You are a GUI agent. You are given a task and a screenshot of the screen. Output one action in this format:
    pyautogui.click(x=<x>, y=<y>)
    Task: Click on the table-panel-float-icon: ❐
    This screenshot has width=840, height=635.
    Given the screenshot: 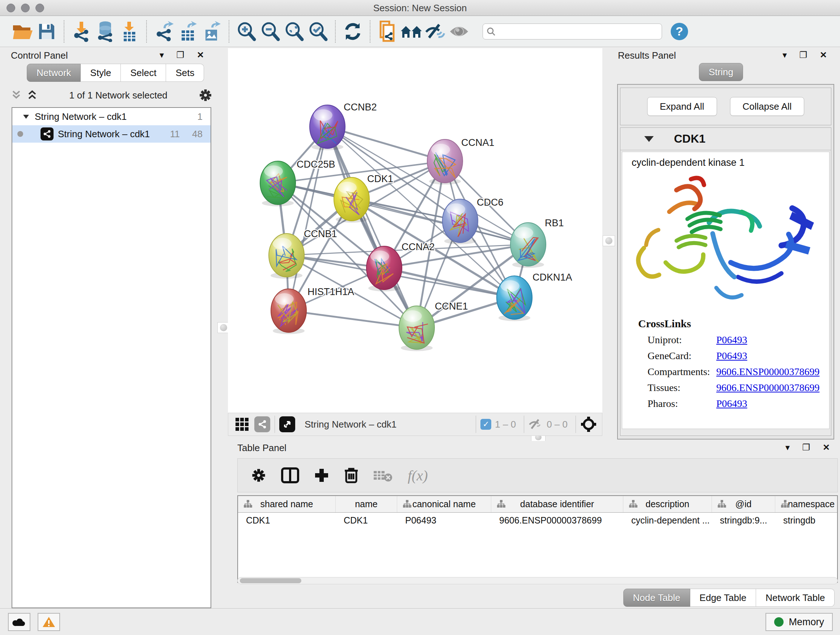 What is the action you would take?
    pyautogui.click(x=809, y=447)
    